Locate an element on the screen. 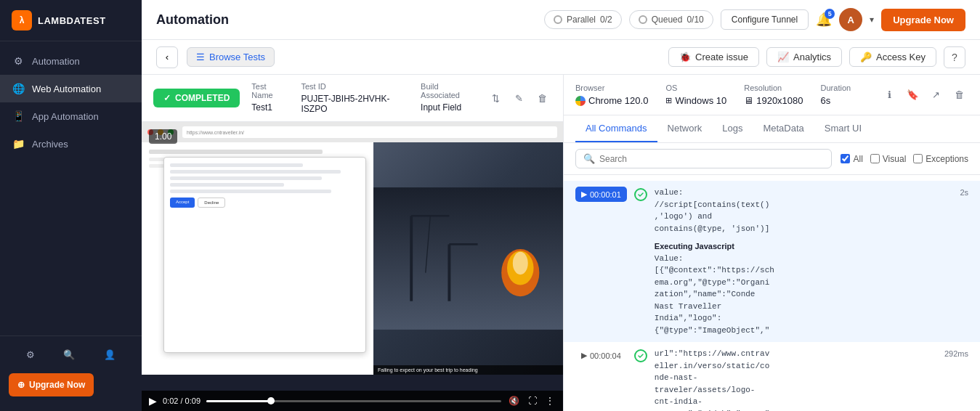 Image resolution: width=980 pixels, height=411 pixels. test-meta: Test Name Test1 Test ID PUJET-JBIH5-2HVH… is located at coordinates (363, 98).